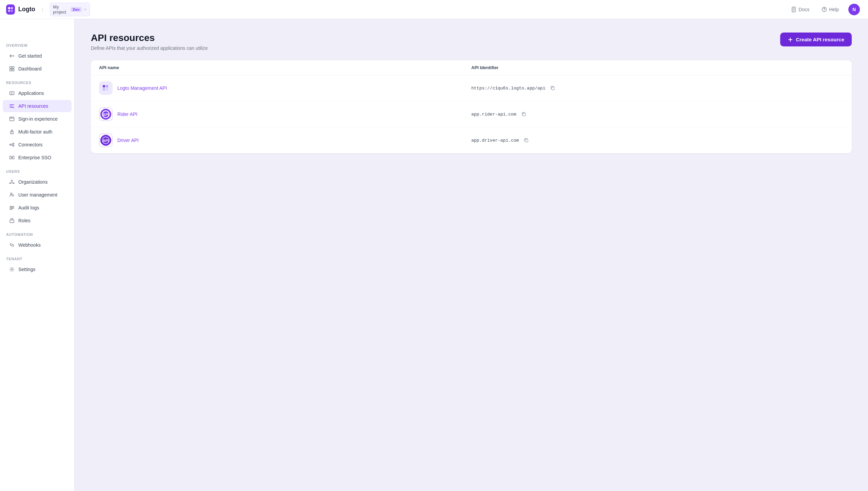  What do you see at coordinates (285, 68) in the screenshot?
I see `col-api-name: API name` at bounding box center [285, 68].